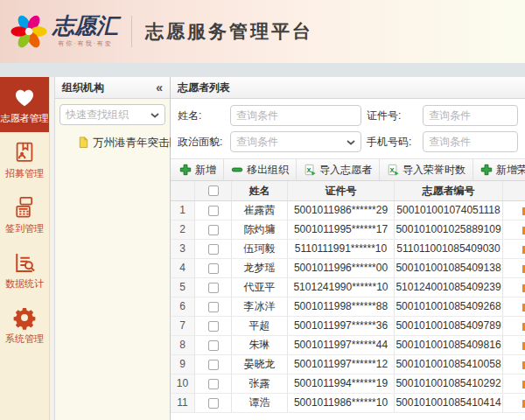  What do you see at coordinates (348, 307) in the screenshot?
I see `table-row: 6李冰洋5001011998******88500101001085409268` at bounding box center [348, 307].